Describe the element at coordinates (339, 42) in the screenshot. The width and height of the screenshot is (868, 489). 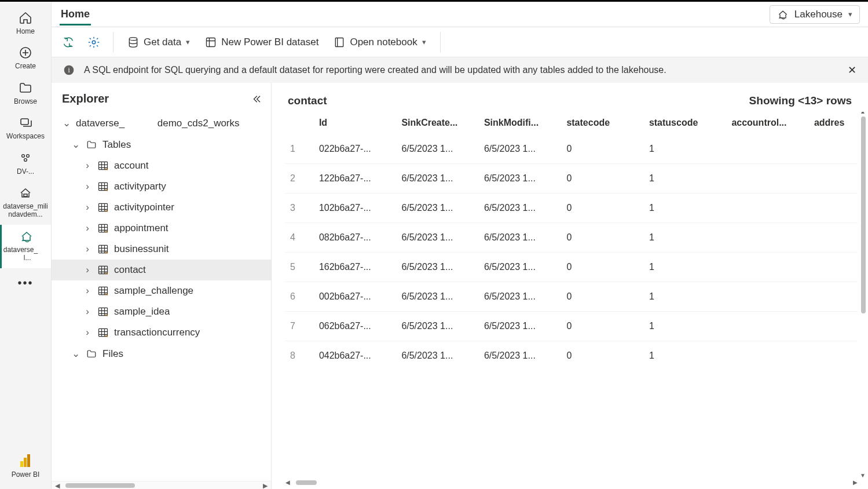
I see `notebook-icon` at that location.